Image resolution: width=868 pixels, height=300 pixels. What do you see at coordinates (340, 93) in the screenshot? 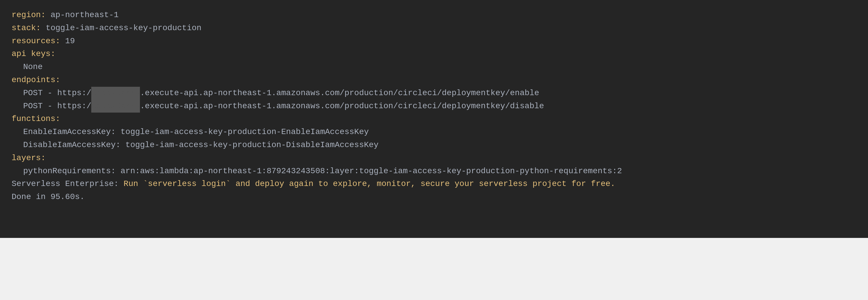
I see `endpoint-enable-value: .execute-api.ap-northeast-1.amazonaws.co…` at bounding box center [340, 93].